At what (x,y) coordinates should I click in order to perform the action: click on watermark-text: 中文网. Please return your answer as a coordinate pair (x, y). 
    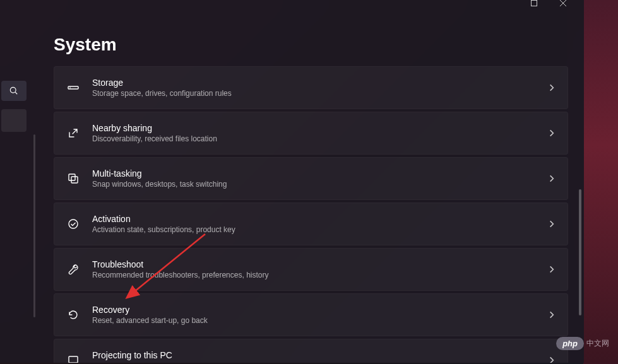
    Looking at the image, I should click on (598, 343).